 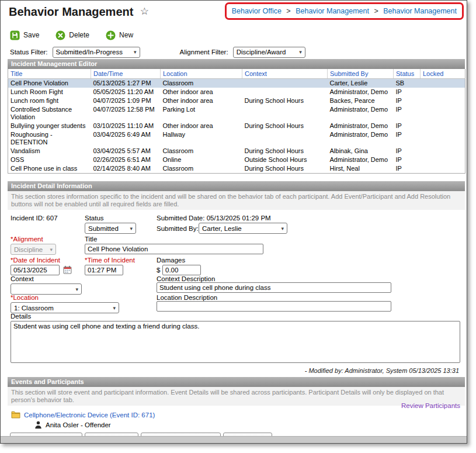 I want to click on new-button: New, so click(x=119, y=35).